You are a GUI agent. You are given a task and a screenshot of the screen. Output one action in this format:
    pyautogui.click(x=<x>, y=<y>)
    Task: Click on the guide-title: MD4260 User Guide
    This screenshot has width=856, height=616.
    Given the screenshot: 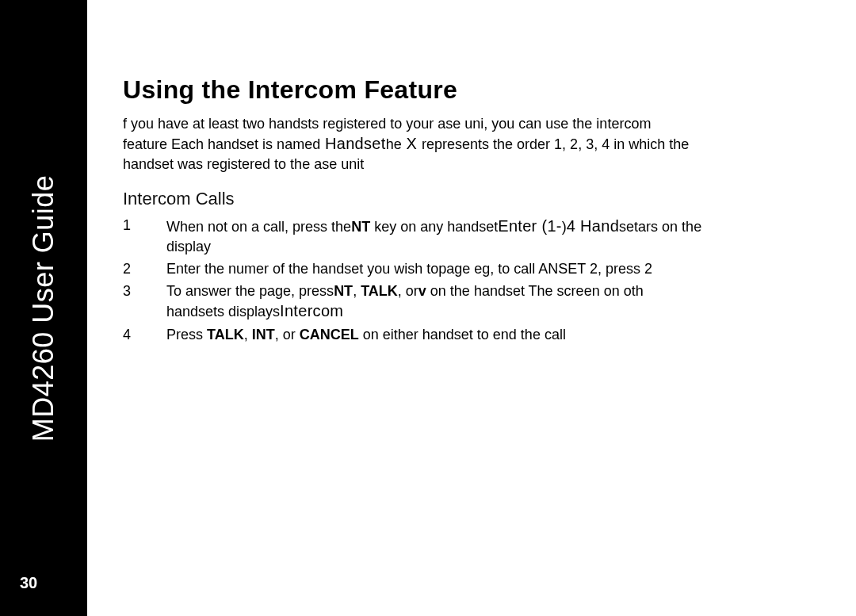 What is the action you would take?
    pyautogui.click(x=44, y=308)
    